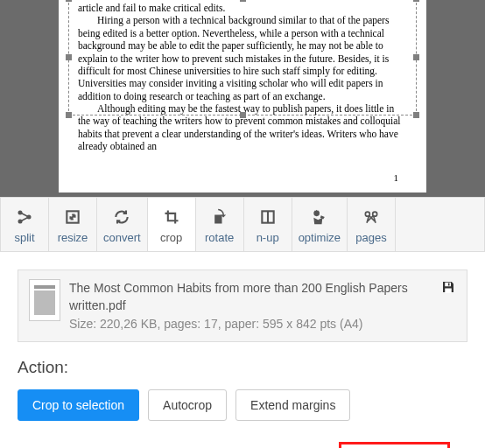 Image resolution: width=485 pixels, height=448 pixels. Describe the element at coordinates (268, 217) in the screenshot. I see `nup-icon` at that location.